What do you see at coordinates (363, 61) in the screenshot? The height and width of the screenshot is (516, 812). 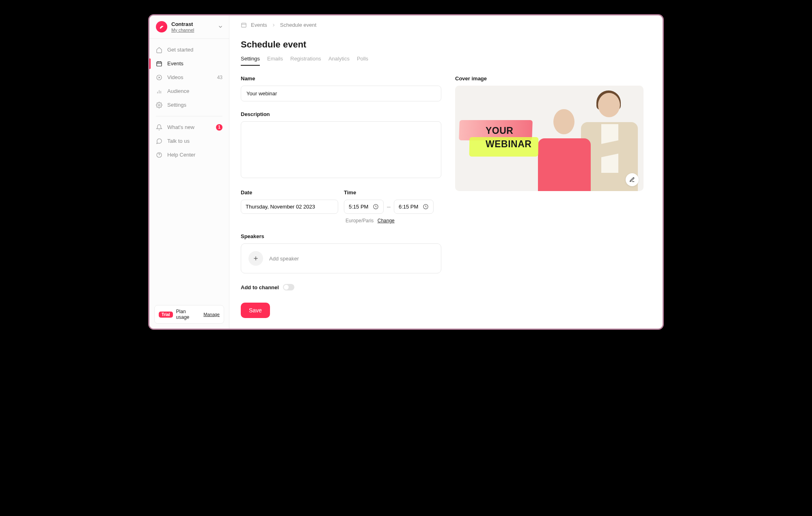 I see `tab-polls: Polls` at bounding box center [363, 61].